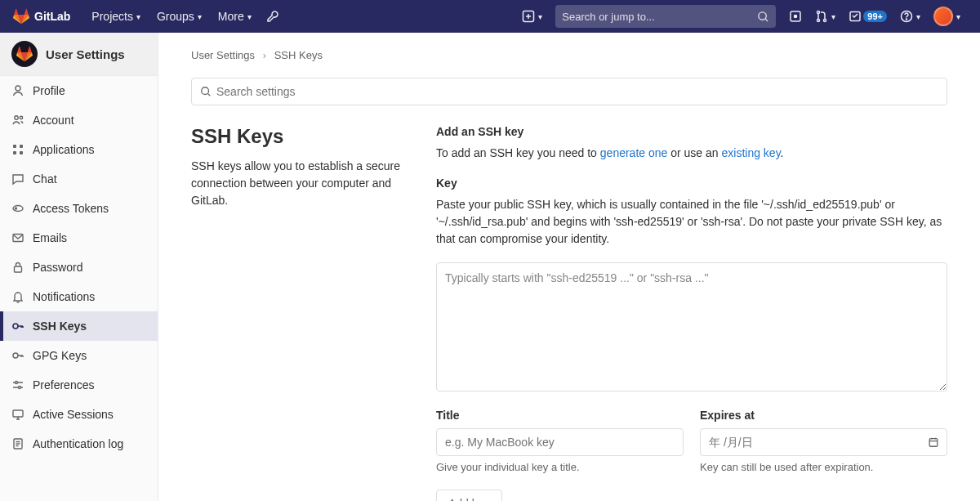 This screenshot has width=980, height=501. What do you see at coordinates (18, 120) in the screenshot?
I see `account-icon` at bounding box center [18, 120].